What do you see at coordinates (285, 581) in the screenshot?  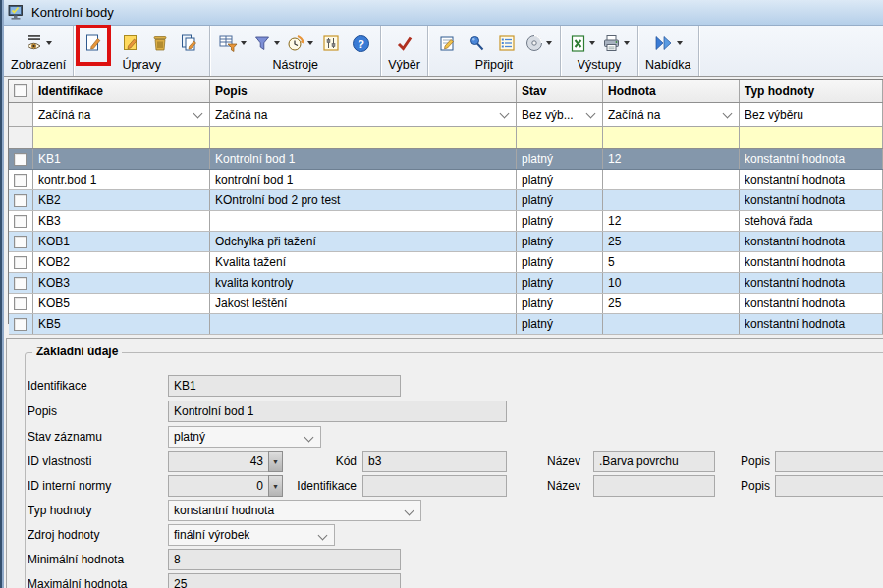 I see `maximalni-hodnota-field: 25` at bounding box center [285, 581].